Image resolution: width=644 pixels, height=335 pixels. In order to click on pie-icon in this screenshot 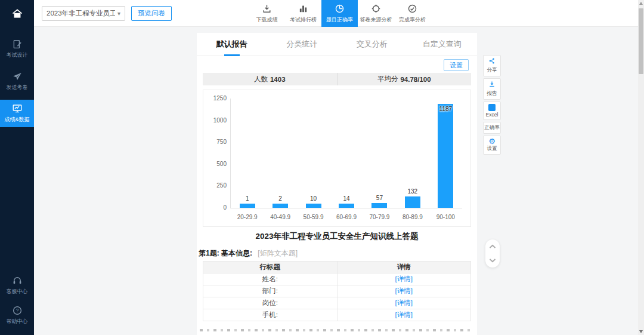, I will do `click(340, 10)`.